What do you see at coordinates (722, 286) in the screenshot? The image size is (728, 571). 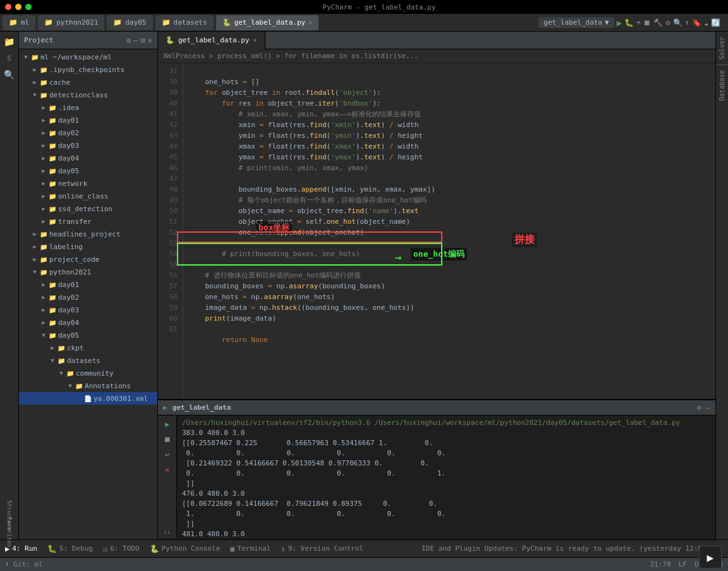 I see `right-sidebar: Solver Database` at bounding box center [722, 286].